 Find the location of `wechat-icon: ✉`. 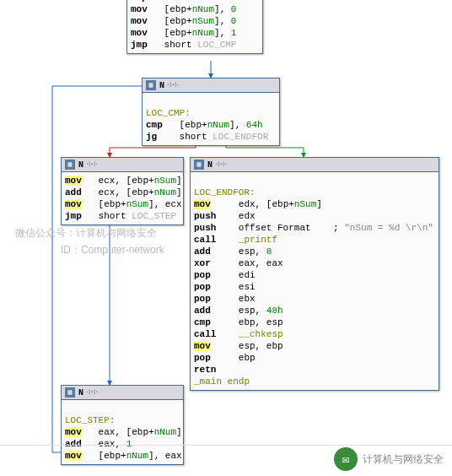

wechat-icon: ✉ is located at coordinates (346, 459).